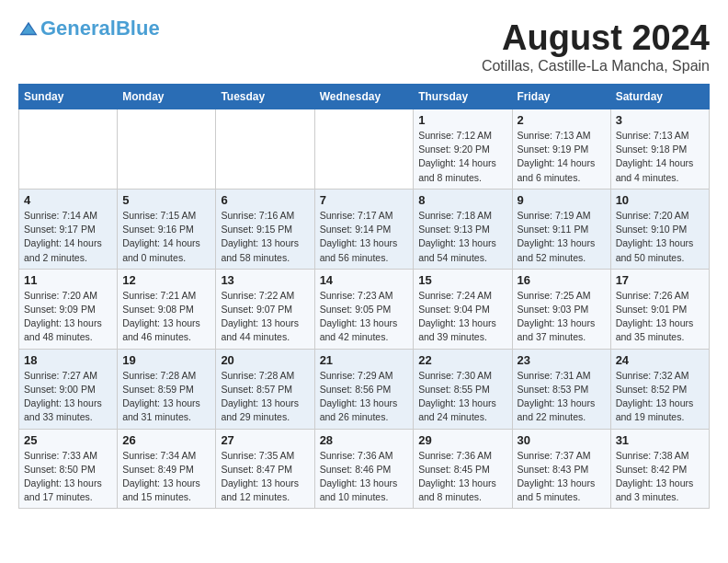 This screenshot has width=728, height=563. What do you see at coordinates (68, 309) in the screenshot?
I see `calendar-cell: 11Sunrise: 7:20 AM Sunset: 9:09 PM Dayli…` at bounding box center [68, 309].